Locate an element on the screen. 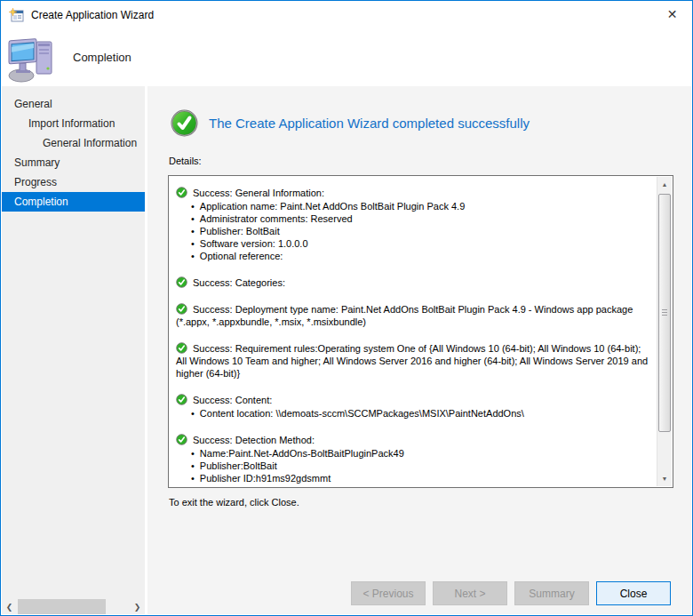 The width and height of the screenshot is (693, 616). close-icon: ✕ is located at coordinates (672, 14).